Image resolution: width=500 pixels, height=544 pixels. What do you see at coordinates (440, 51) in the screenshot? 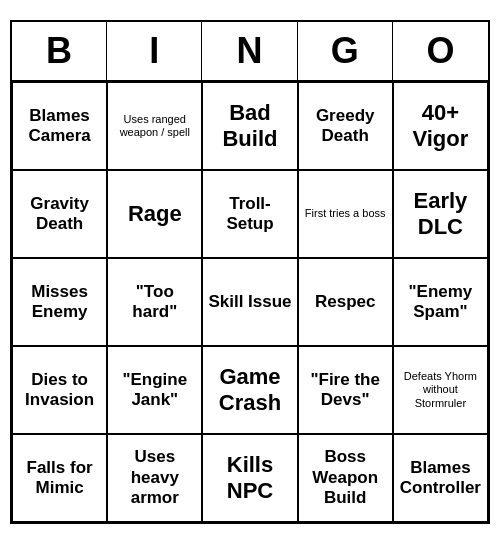
I see `bingo-letter-o: O` at bounding box center [440, 51].